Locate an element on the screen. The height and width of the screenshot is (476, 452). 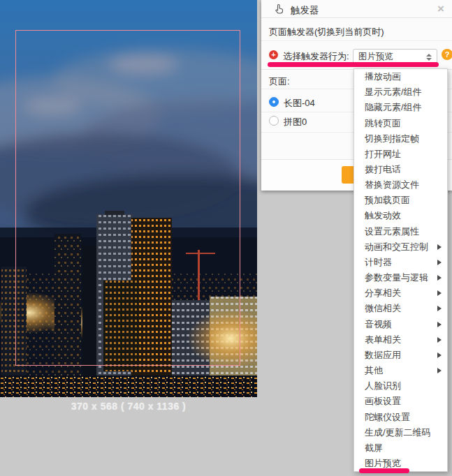
marker-underline-menu is located at coordinates (384, 470).